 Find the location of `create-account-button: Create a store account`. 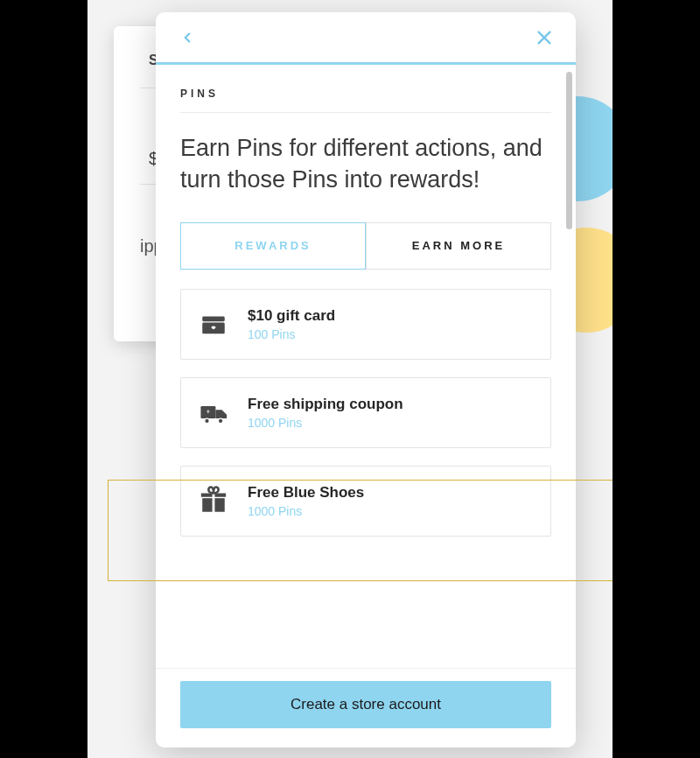

create-account-button: Create a store account is located at coordinates (366, 705).